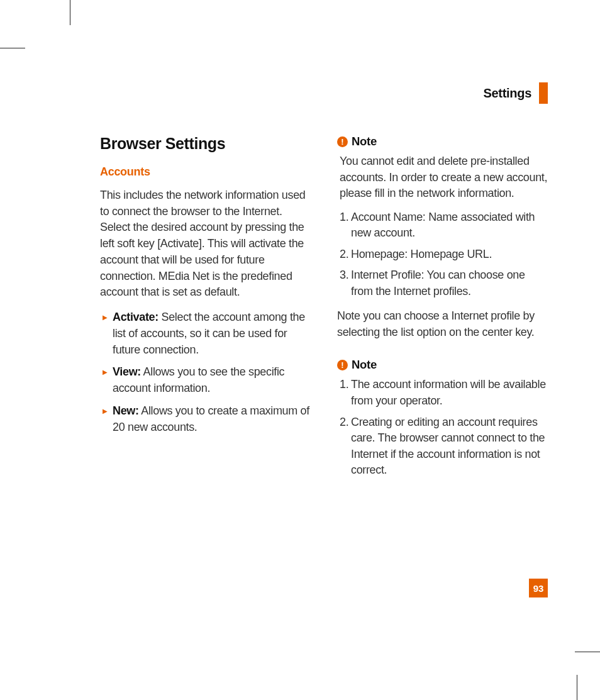 The width and height of the screenshot is (600, 700). Describe the element at coordinates (444, 255) in the screenshot. I see `list-item: 2.Homepage: Homepage URL.` at that location.